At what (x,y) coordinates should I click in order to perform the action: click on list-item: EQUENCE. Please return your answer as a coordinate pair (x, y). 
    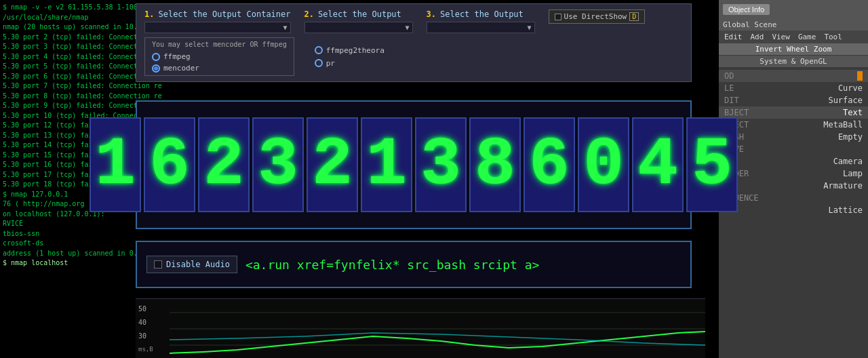
    Looking at the image, I should click on (793, 198).